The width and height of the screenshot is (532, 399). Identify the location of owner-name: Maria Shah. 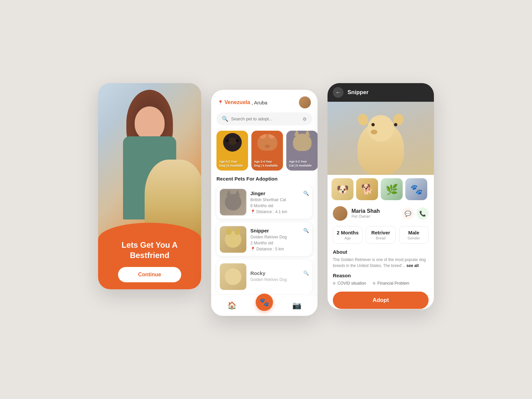
(375, 211).